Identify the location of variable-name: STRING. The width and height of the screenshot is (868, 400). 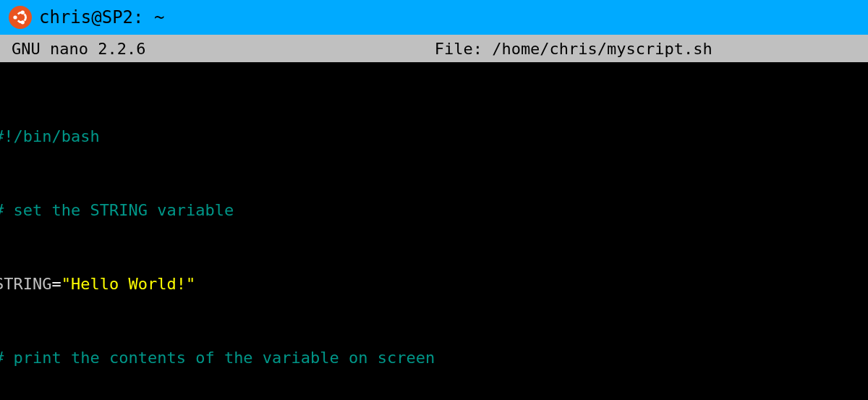
(26, 284).